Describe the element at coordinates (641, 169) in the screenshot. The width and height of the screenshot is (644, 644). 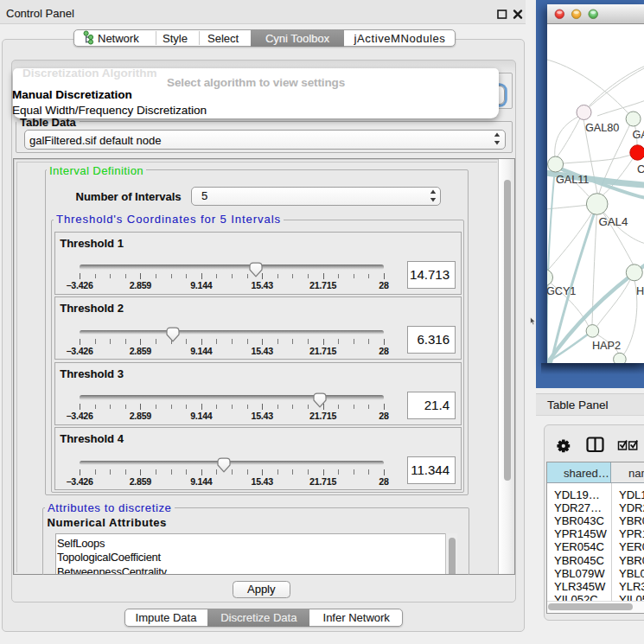
I see `svg-text: C` at that location.